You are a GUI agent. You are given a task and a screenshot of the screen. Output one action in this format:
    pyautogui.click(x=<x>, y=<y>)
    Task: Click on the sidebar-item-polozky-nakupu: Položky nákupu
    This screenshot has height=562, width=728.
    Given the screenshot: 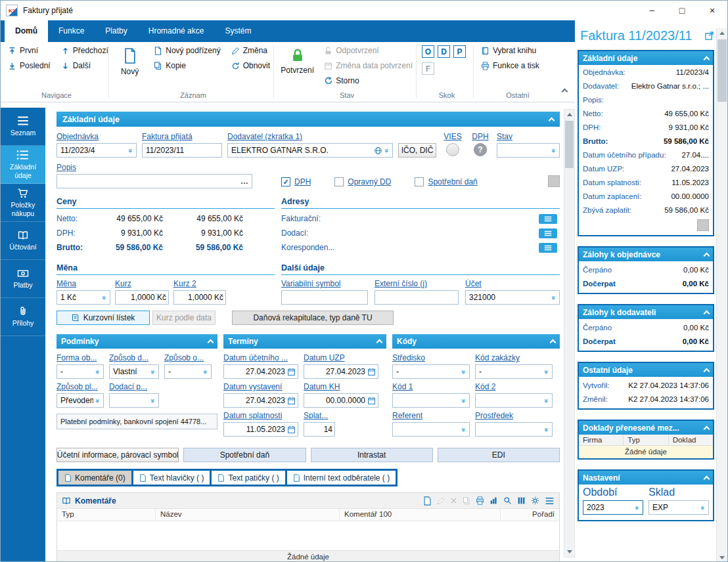 What is the action you would take?
    pyautogui.click(x=23, y=203)
    